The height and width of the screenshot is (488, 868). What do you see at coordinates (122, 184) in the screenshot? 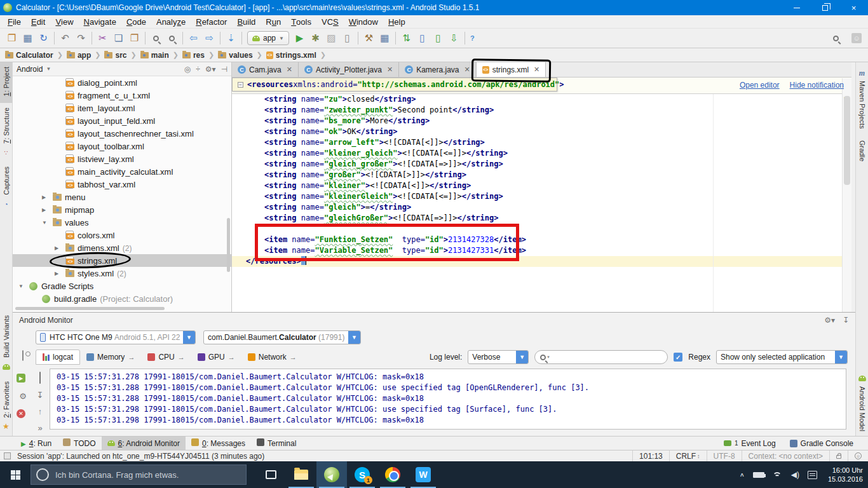
I see `tree-row-tabhost_var-xml: tabhost_var.xml` at bounding box center [122, 184].